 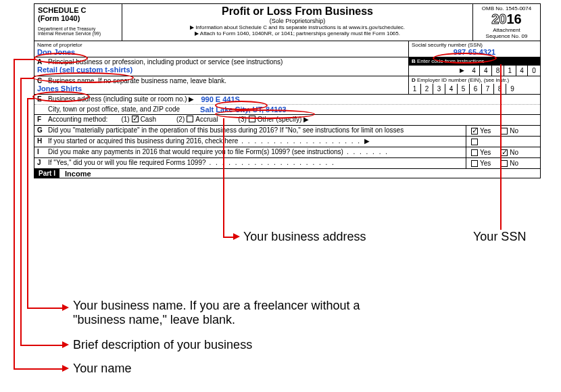 I want to click on annotation-bizname: Your business name. If you are a freelan…, so click(x=232, y=313).